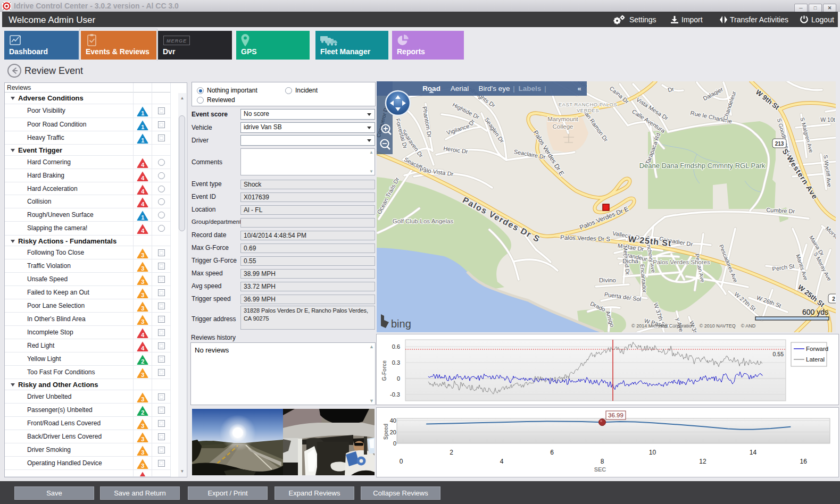 The width and height of the screenshot is (840, 504). Describe the element at coordinates (588, 104) in the screenshot. I see `svg-text: EAST RANCHO PALOS` at that location.